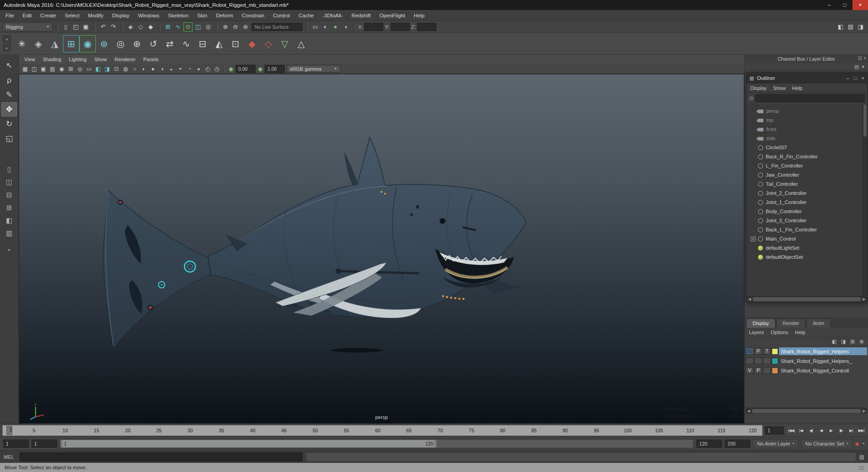 The image size is (868, 472). What do you see at coordinates (248, 444) in the screenshot?
I see `range-slider-bar: 1 120` at bounding box center [248, 444].